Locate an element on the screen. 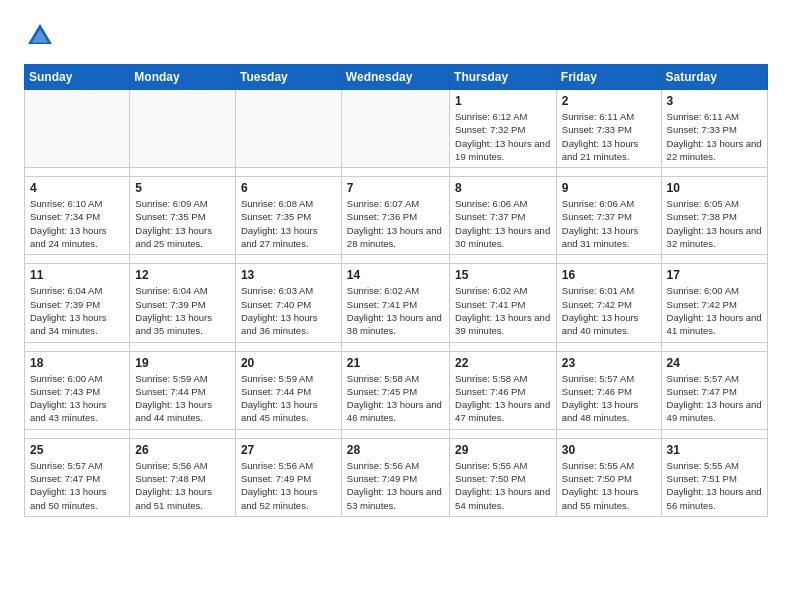 The image size is (792, 612). calendar-cell: 6Sunrise: 6:08 AM Sunset: 7:35 PM Daylig… is located at coordinates (288, 216).